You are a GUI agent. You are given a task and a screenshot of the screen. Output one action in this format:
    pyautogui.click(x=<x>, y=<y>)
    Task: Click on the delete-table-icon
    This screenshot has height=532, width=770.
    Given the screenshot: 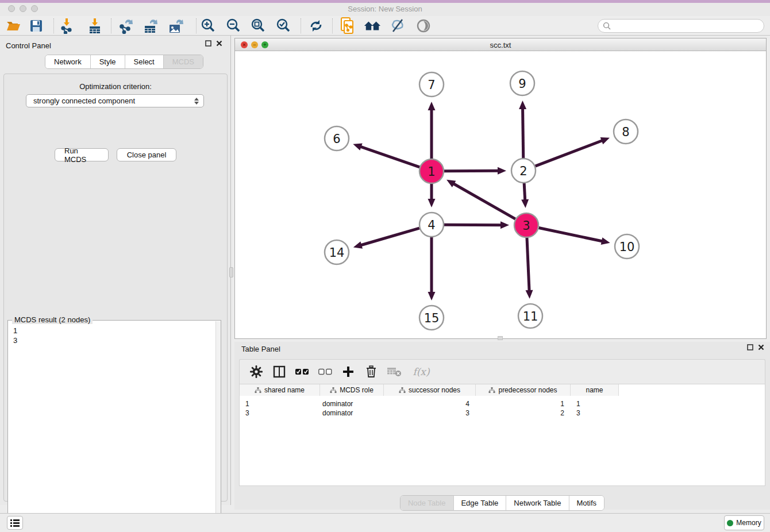 What is the action you would take?
    pyautogui.click(x=394, y=372)
    